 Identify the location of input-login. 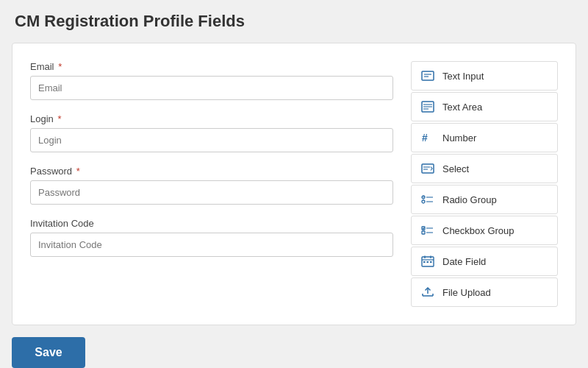
(212, 140).